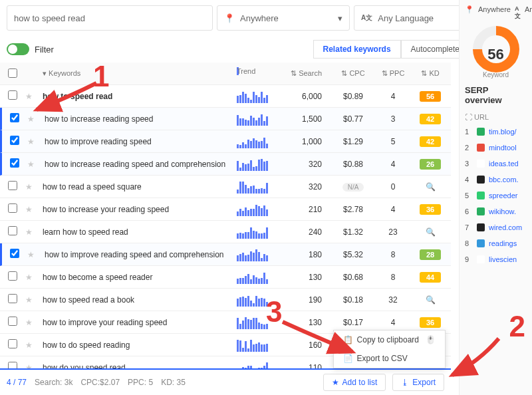  What do you see at coordinates (405, 382) in the screenshot?
I see `download-icon: ⭳` at bounding box center [405, 382].